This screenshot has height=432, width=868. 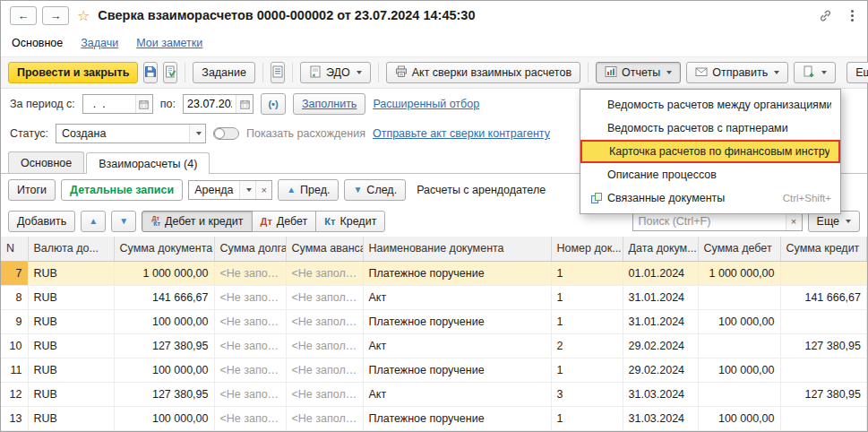 What do you see at coordinates (815, 73) in the screenshot?
I see `create-based-on-button` at bounding box center [815, 73].